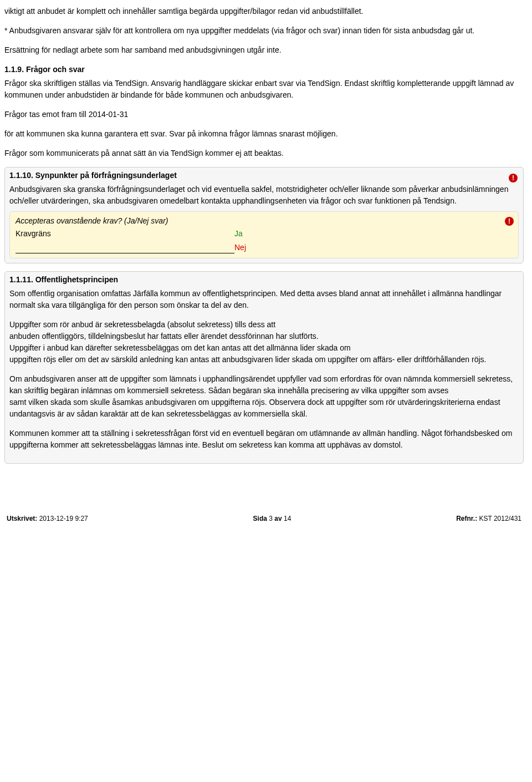  I want to click on krav-option-nej: Nej, so click(241, 247).